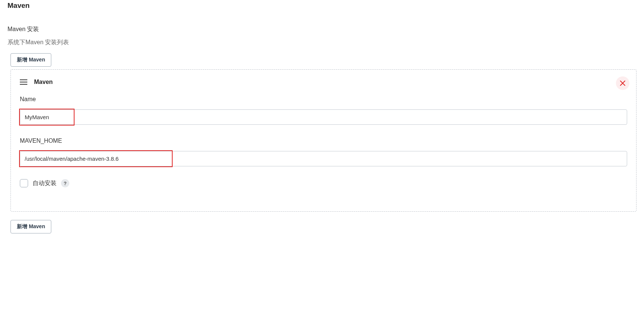 The height and width of the screenshot is (314, 644). What do you see at coordinates (322, 29) in the screenshot?
I see `section-subtitle: Maven 安装` at bounding box center [322, 29].